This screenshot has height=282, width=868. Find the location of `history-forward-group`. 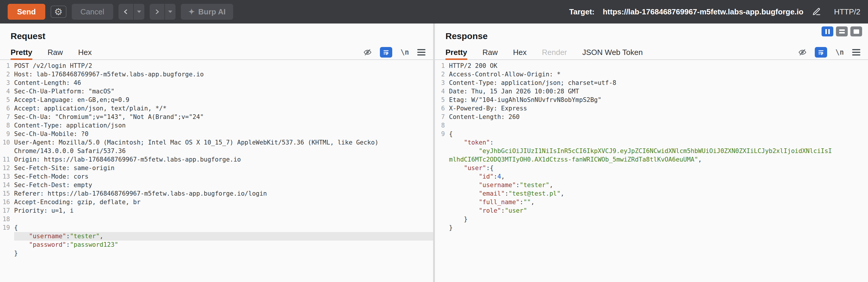

history-forward-group is located at coordinates (162, 11).